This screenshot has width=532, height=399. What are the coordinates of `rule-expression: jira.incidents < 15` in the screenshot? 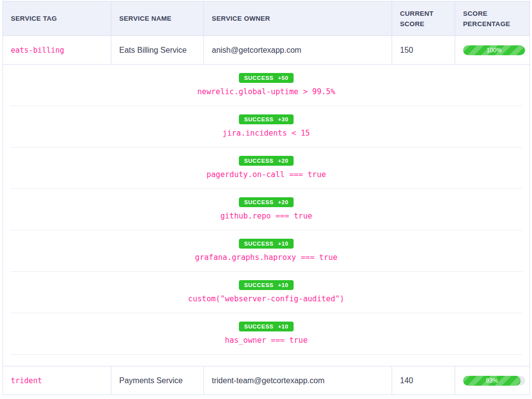 It's located at (266, 133).